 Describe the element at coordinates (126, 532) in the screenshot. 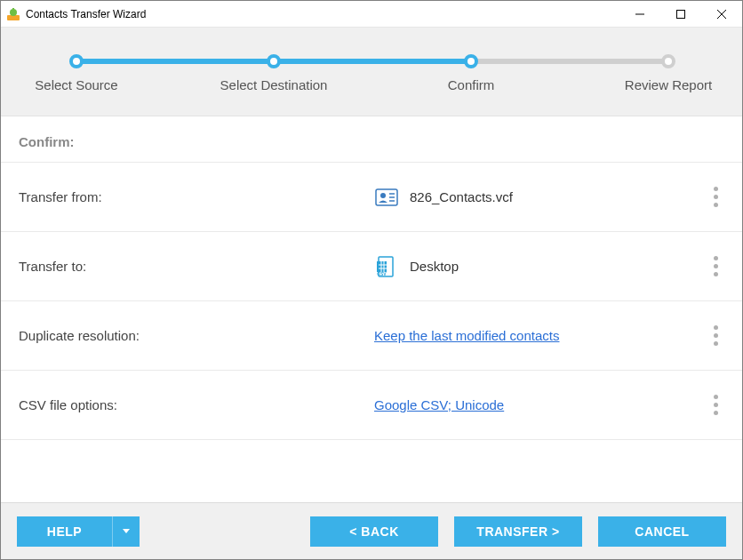

I see `help-dropdown-button` at that location.